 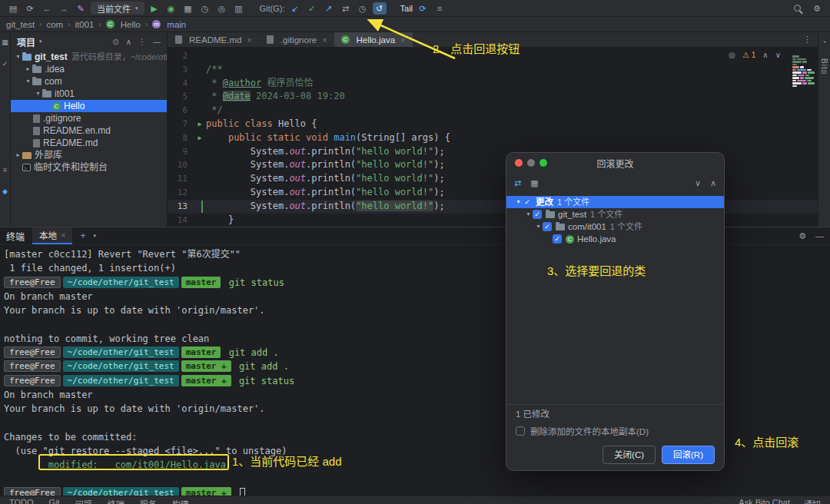 I want to click on run-config-dropdown: 当前文件 ▾, so click(x=118, y=8).